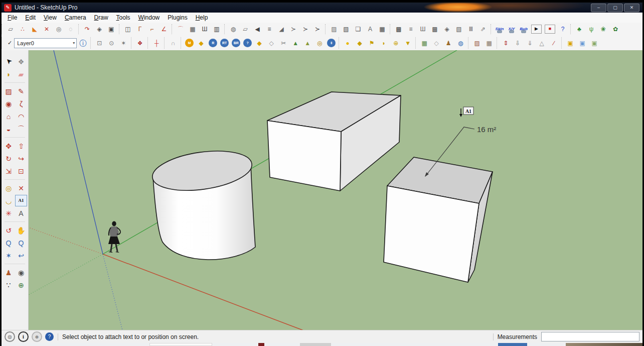 The height and width of the screenshot is (346, 644). Describe the element at coordinates (471, 29) in the screenshot. I see `plugin-37-icon: Ⅲ` at that location.